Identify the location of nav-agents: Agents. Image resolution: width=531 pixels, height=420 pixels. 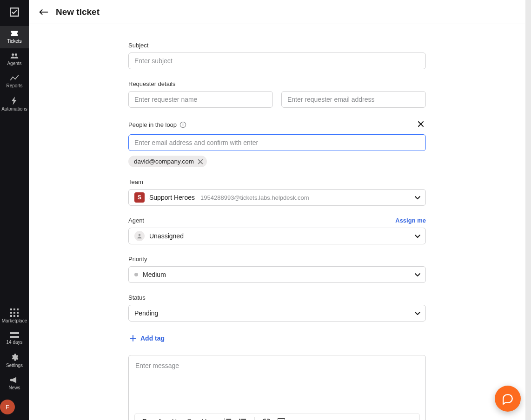
(14, 59).